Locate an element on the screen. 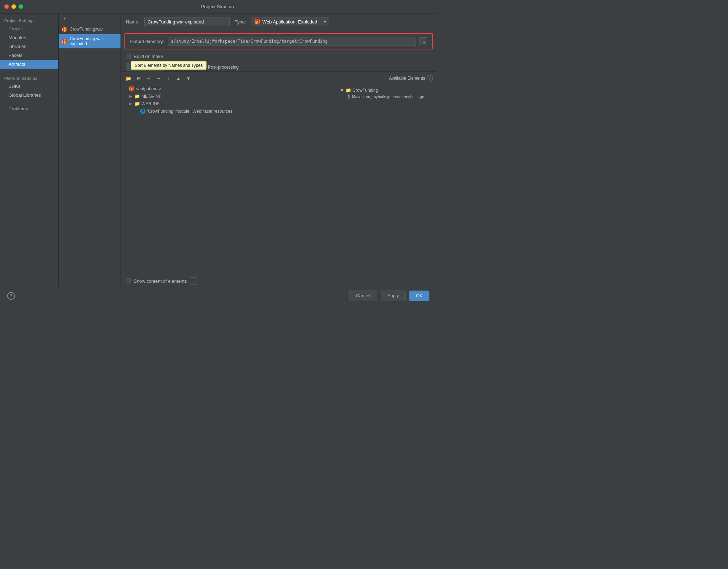  minimize-button is located at coordinates (14, 6).